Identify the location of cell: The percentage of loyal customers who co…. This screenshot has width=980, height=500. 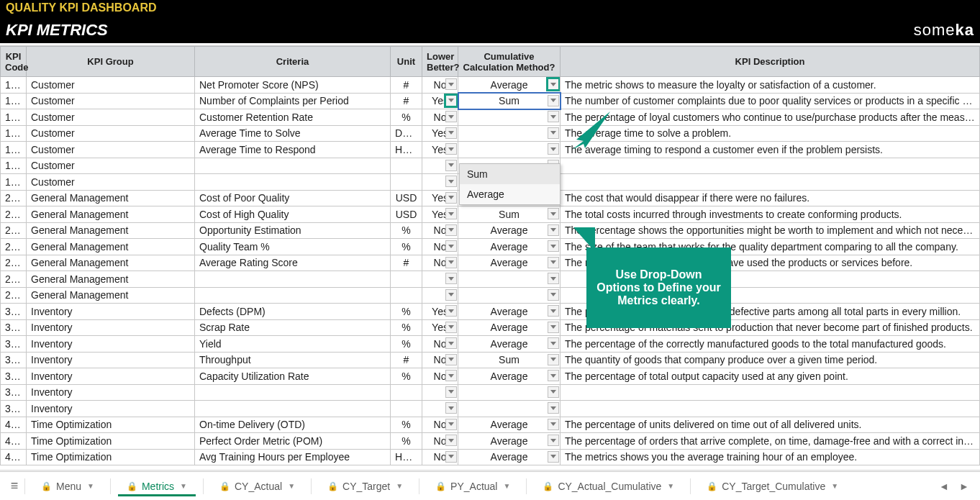
(770, 118).